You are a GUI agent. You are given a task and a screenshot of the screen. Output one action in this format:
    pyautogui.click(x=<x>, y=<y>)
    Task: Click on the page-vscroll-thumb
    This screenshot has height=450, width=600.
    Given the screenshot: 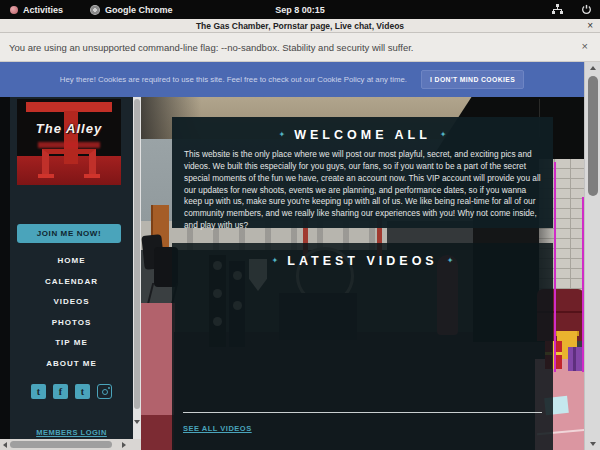 What is the action you would take?
    pyautogui.click(x=593, y=136)
    